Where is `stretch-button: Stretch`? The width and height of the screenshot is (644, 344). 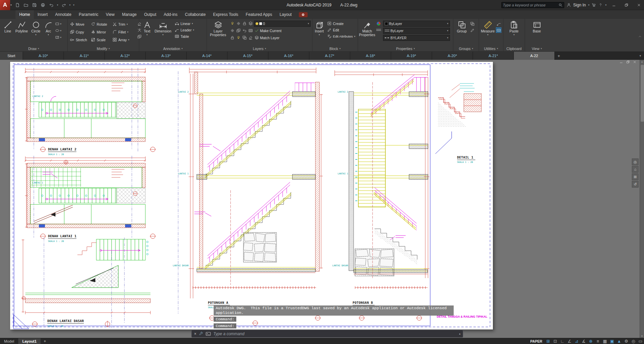 stretch-button: Stretch is located at coordinates (79, 40).